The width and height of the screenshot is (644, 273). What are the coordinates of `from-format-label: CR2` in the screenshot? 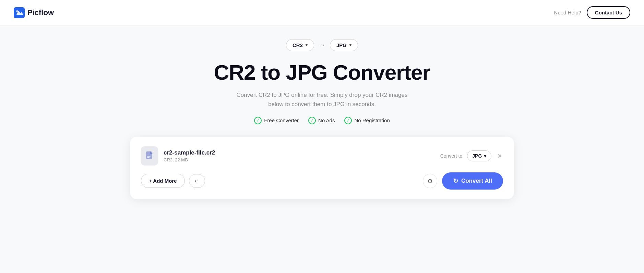 It's located at (298, 45).